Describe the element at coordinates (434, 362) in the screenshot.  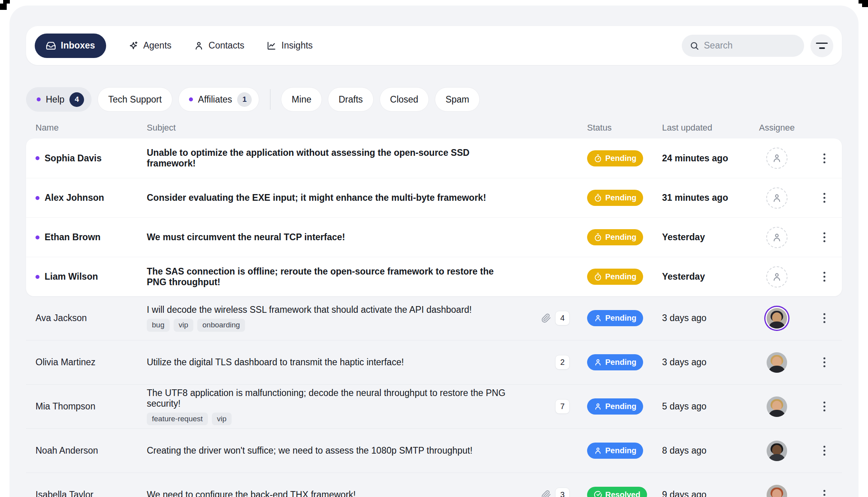
I see `table-row: Olivia Martinez Utilize the digital TLS …` at that location.